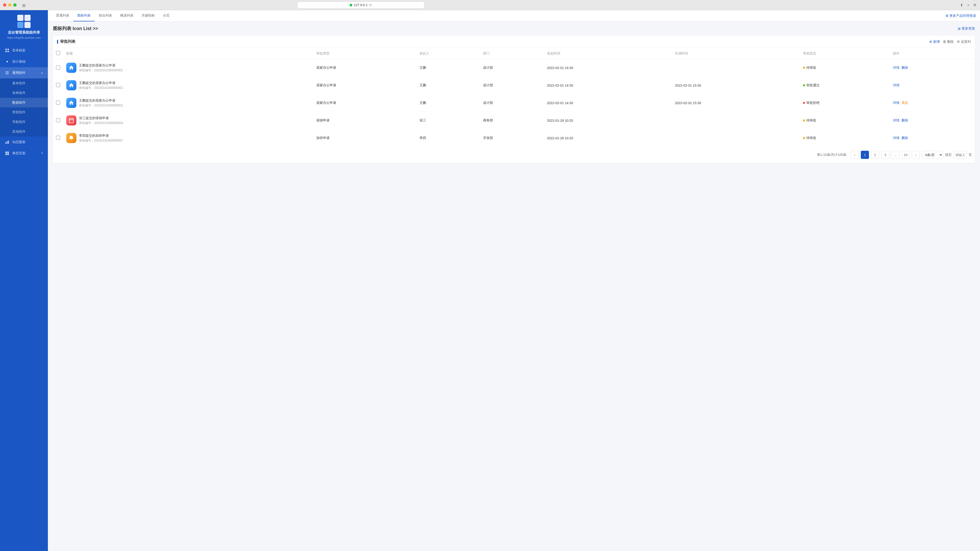 The image size is (980, 551). Describe the element at coordinates (101, 103) in the screenshot. I see `row-title-text: 王鹏提交的居家办公申请 审批编号：20220101000000001` at that location.